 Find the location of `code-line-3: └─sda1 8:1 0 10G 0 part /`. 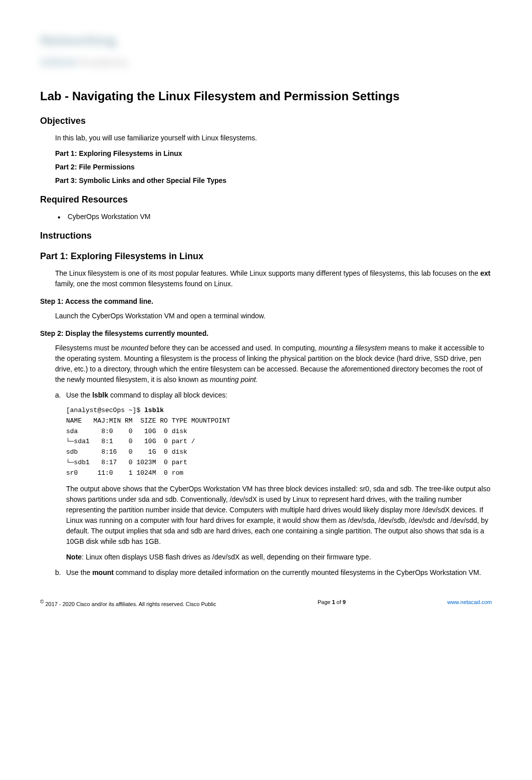

code-line-3: └─sda1 8:1 0 10G 0 part / is located at coordinates (130, 441).